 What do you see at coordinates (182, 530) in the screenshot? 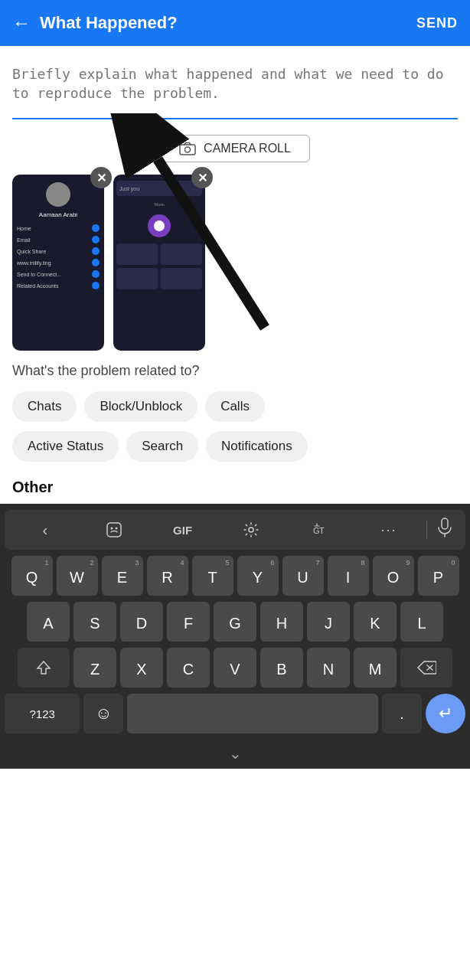
I see `gif-label: GIF` at bounding box center [182, 530].